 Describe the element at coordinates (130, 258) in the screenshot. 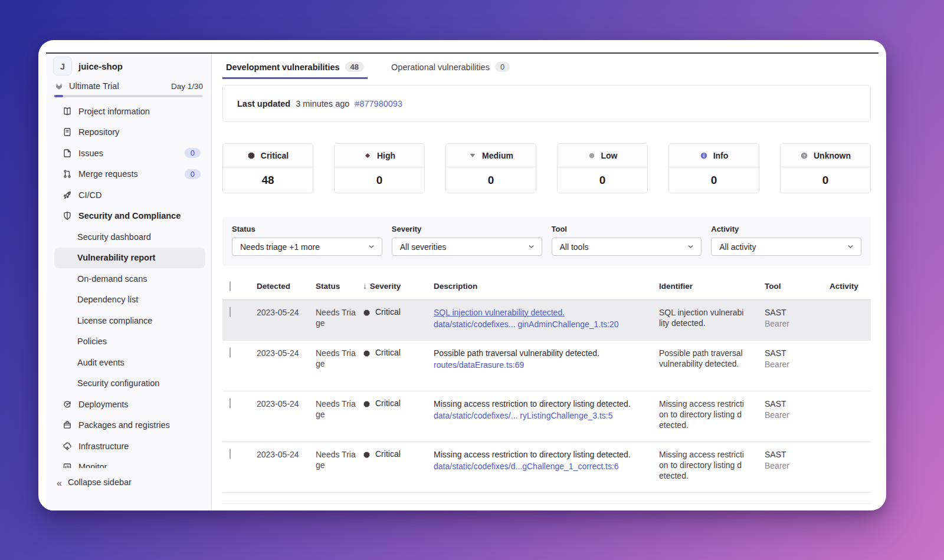

I see `sidebar-item-vulnerability-report: Vulnerability report` at that location.